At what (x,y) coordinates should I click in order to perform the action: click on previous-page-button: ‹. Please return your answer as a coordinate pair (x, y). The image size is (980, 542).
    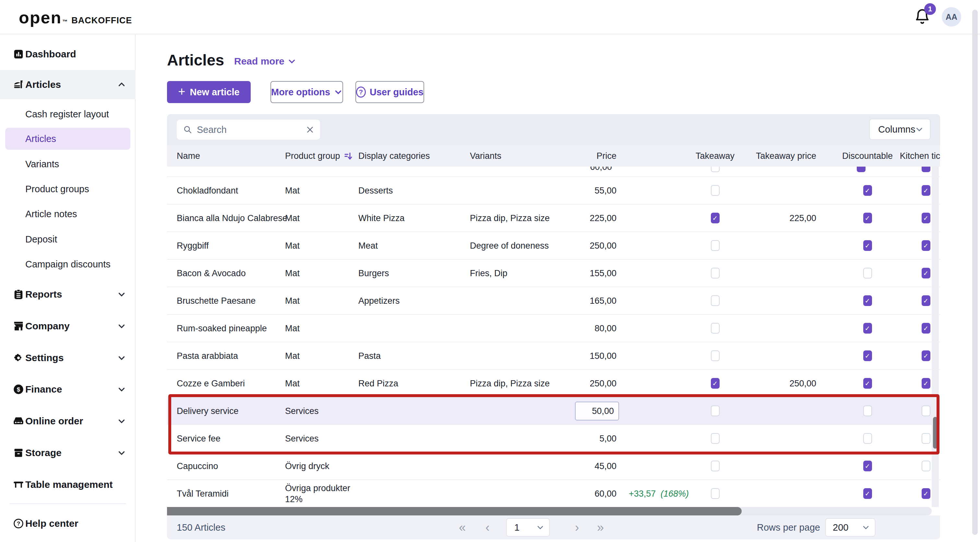
    Looking at the image, I should click on (488, 527).